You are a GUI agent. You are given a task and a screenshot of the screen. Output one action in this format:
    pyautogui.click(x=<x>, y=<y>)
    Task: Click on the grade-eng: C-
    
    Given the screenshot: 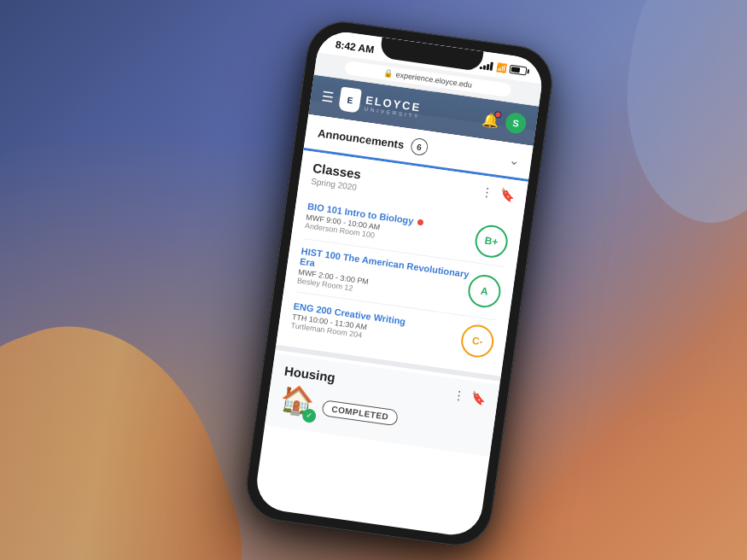 What is the action you would take?
    pyautogui.click(x=476, y=341)
    